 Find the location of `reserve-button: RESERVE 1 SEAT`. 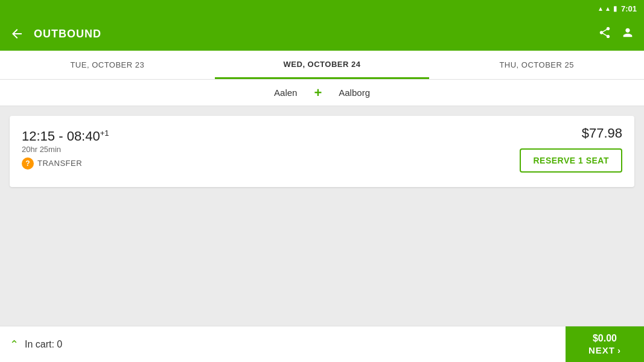

reserve-button: RESERVE 1 SEAT is located at coordinates (571, 160).